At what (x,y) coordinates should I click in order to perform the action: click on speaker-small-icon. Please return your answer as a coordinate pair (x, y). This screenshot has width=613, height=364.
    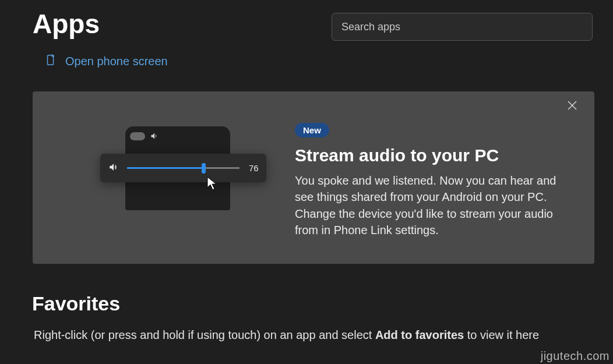
    Looking at the image, I should click on (154, 137).